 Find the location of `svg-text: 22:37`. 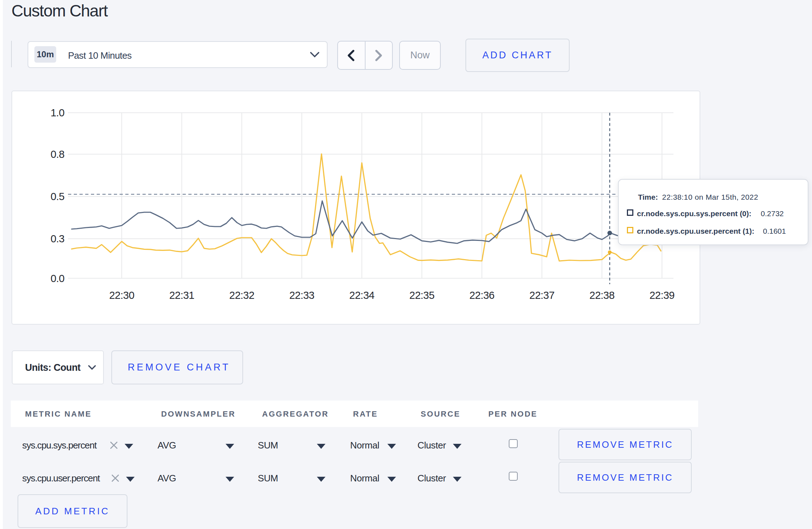

svg-text: 22:37 is located at coordinates (542, 295).